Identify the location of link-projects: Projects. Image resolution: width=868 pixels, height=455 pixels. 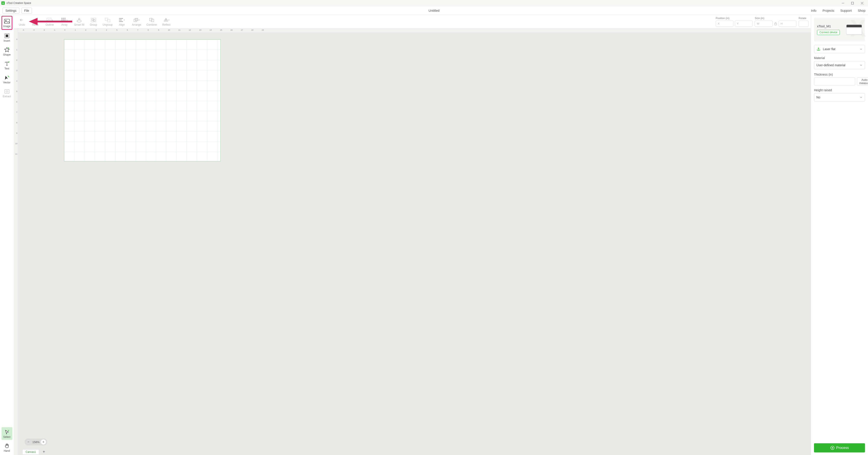
(828, 11).